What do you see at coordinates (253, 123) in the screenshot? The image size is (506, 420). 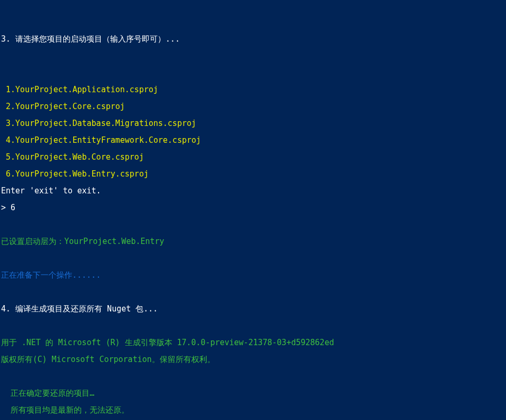 I see `project-option-3: 3.YourProject.Database.Migrations.csproj` at bounding box center [253, 123].